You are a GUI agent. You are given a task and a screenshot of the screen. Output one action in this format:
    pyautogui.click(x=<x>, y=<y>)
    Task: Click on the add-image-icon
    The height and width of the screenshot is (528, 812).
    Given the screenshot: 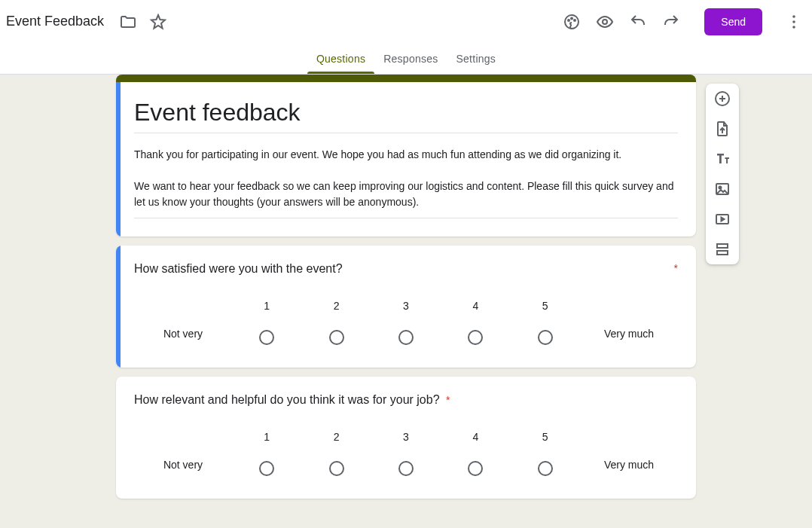 What is the action you would take?
    pyautogui.click(x=722, y=189)
    